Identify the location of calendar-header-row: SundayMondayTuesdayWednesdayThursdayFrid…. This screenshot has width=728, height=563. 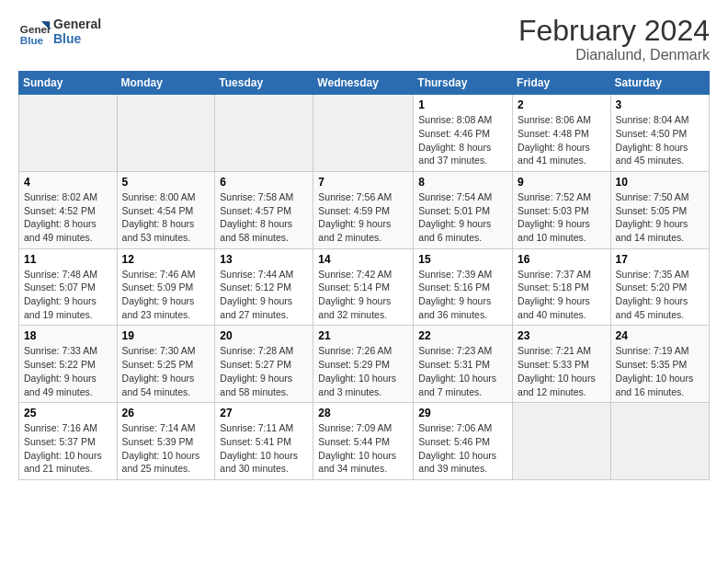
(364, 83).